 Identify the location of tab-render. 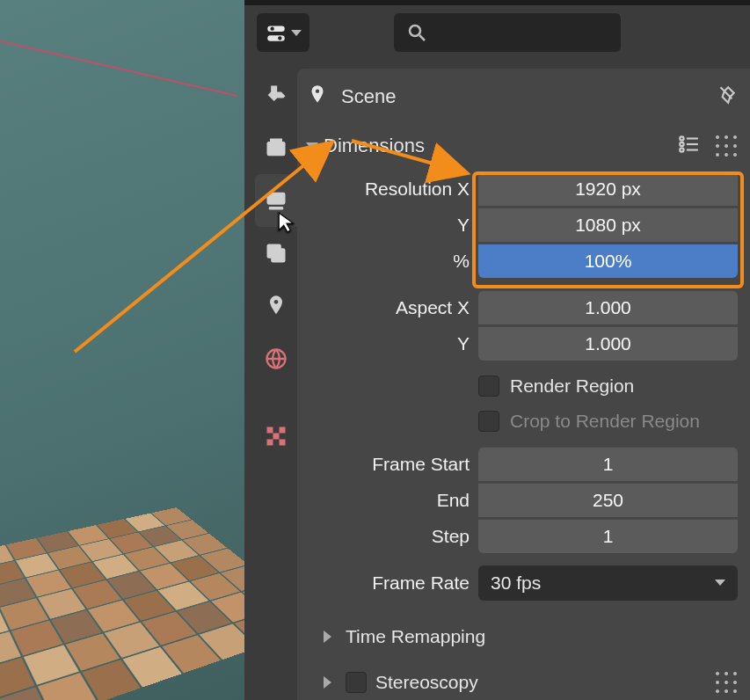
(276, 148).